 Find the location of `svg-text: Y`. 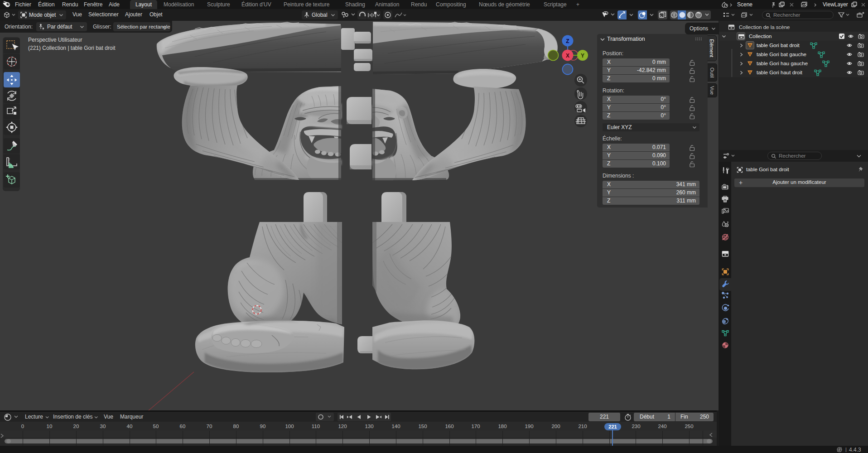

svg-text: Y is located at coordinates (583, 56).